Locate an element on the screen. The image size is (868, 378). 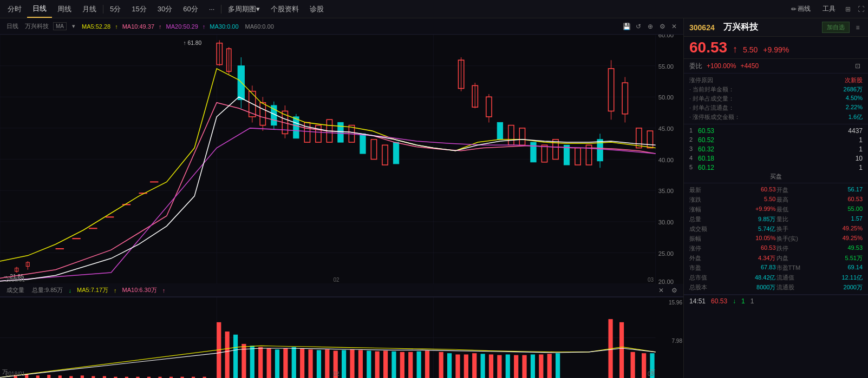
vol-ma10-arrow: ↑ is located at coordinates (164, 290).